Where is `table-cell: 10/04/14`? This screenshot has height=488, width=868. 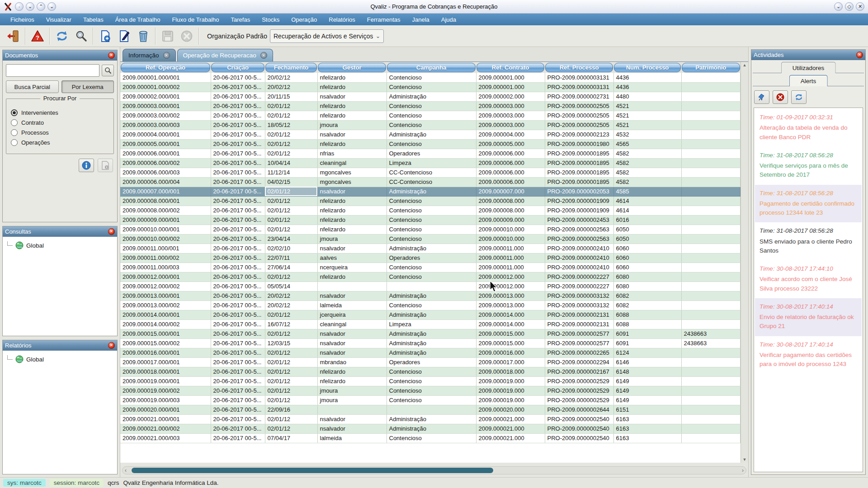 table-cell: 10/04/14 is located at coordinates (291, 163).